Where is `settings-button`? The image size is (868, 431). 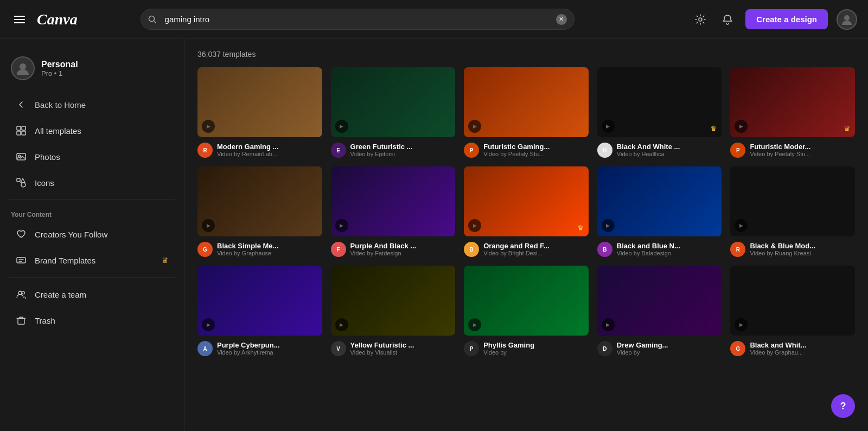 settings-button is located at coordinates (700, 20).